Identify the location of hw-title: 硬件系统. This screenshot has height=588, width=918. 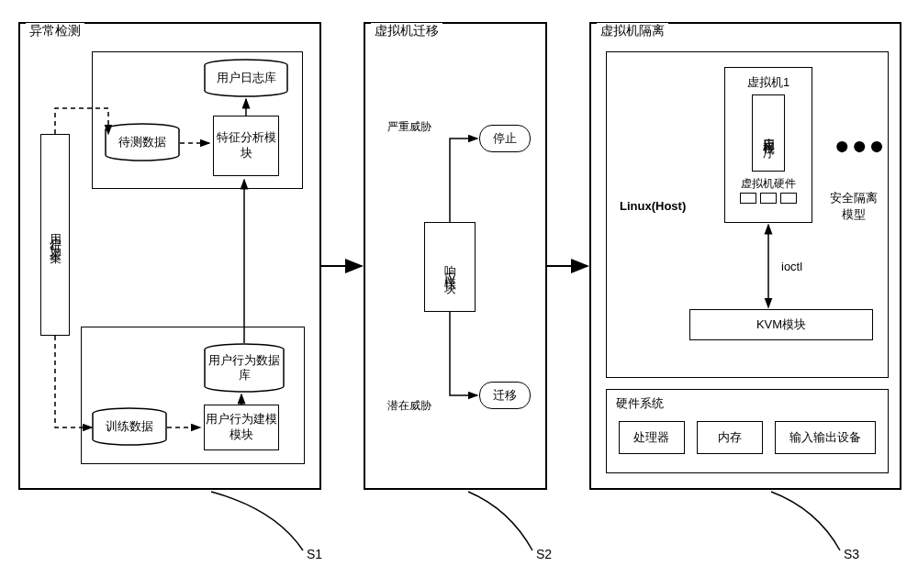
(752, 404).